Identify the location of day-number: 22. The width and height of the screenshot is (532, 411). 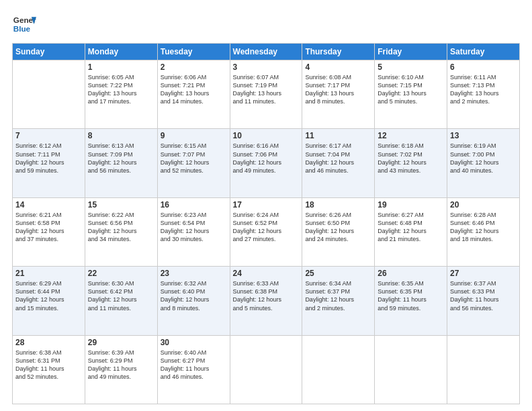
(121, 273).